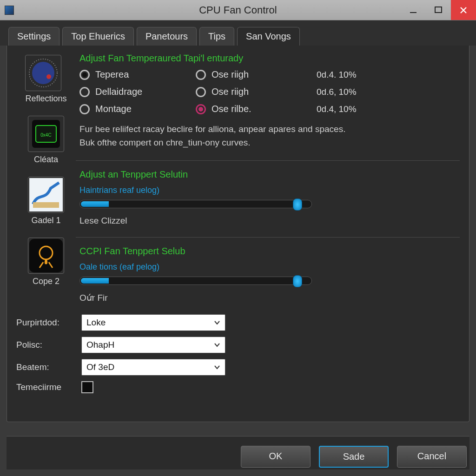 The image size is (476, 476). Describe the element at coordinates (413, 10) in the screenshot. I see `minimize-button` at that location.